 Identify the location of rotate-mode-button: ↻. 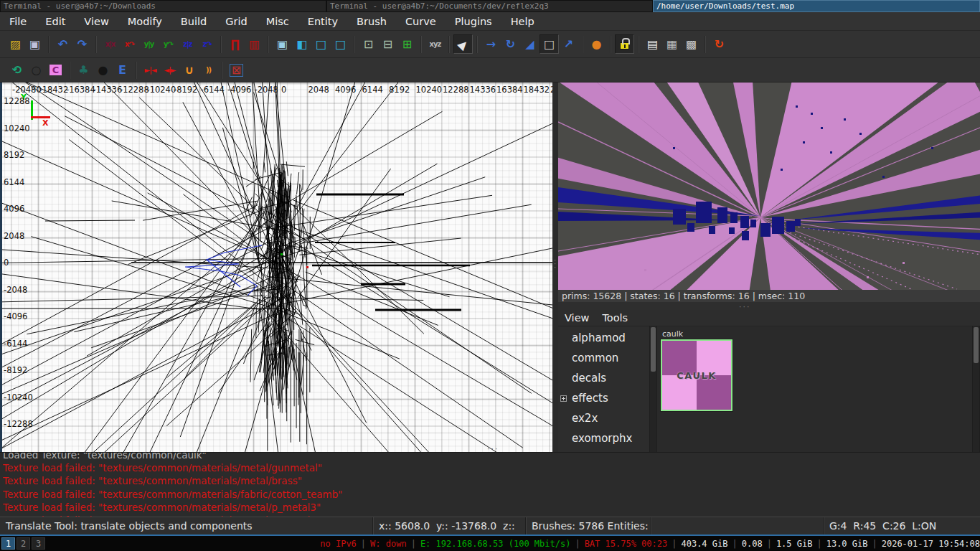
(511, 44).